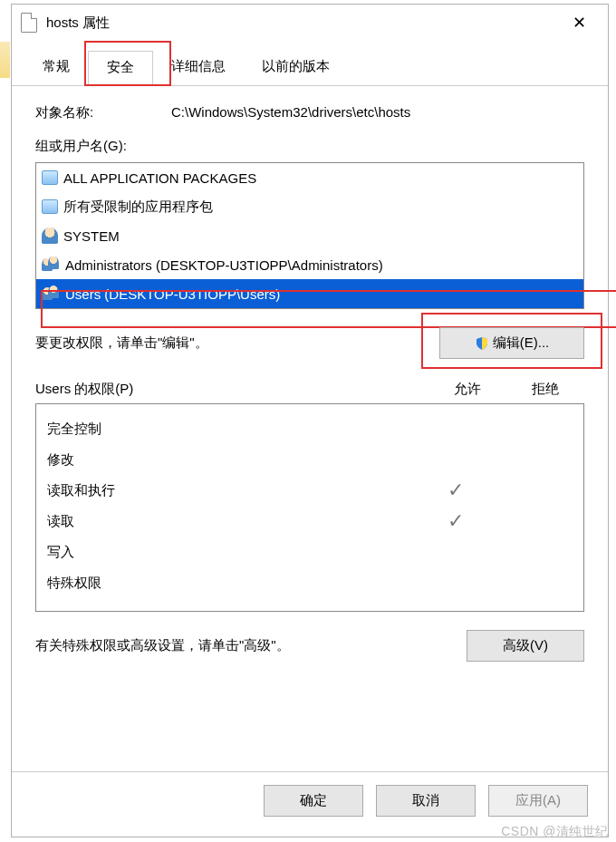 The width and height of the screenshot is (616, 842). I want to click on permission-row: 特殊权限, so click(310, 583).